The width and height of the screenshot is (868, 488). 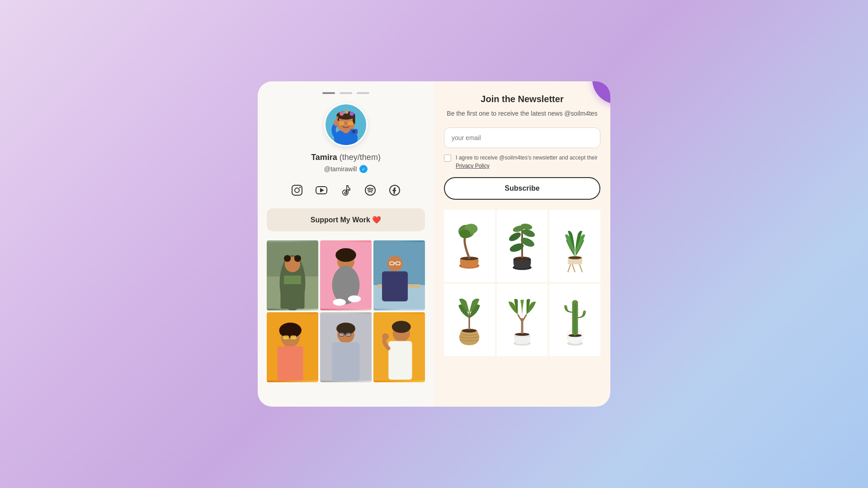 I want to click on verified-badge: ✓, so click(x=363, y=169).